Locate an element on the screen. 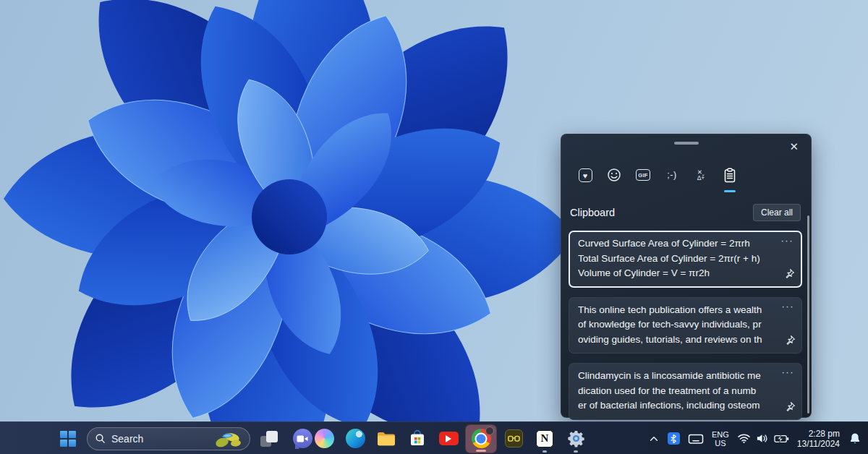  panel-drag-handle is located at coordinates (686, 143).